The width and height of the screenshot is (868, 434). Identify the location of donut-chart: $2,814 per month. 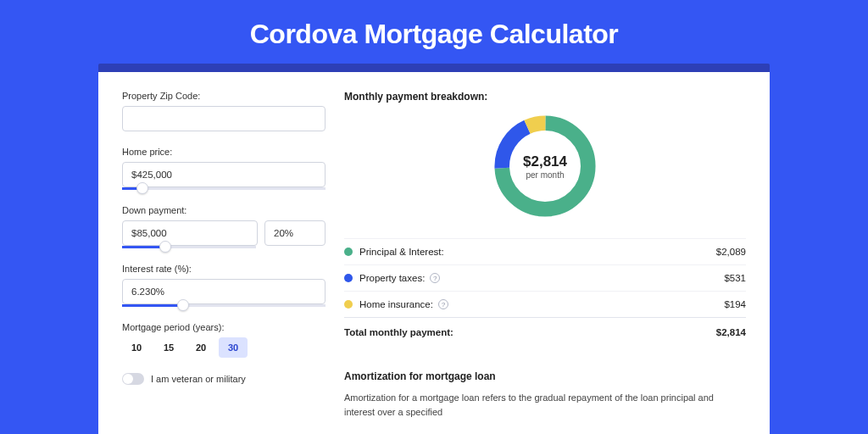
(545, 166).